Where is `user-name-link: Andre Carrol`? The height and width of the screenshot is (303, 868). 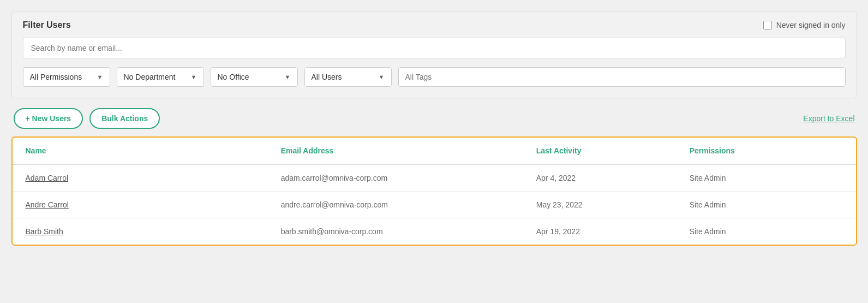 user-name-link: Andre Carrol is located at coordinates (153, 205).